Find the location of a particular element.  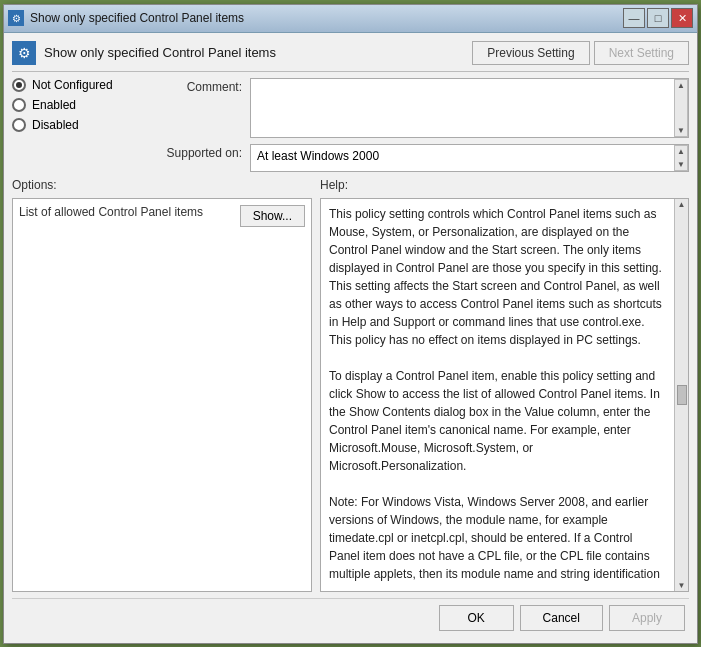

comment-textarea-wrapper: ▲ ▼ is located at coordinates (470, 108).